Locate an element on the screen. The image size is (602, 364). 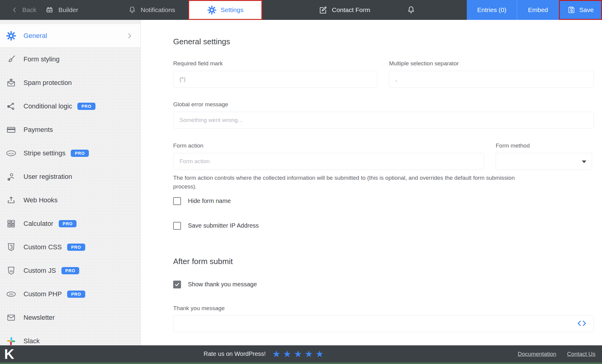
sidebar-item-custom-php: php Custom PHP PRO is located at coordinates (70, 294).